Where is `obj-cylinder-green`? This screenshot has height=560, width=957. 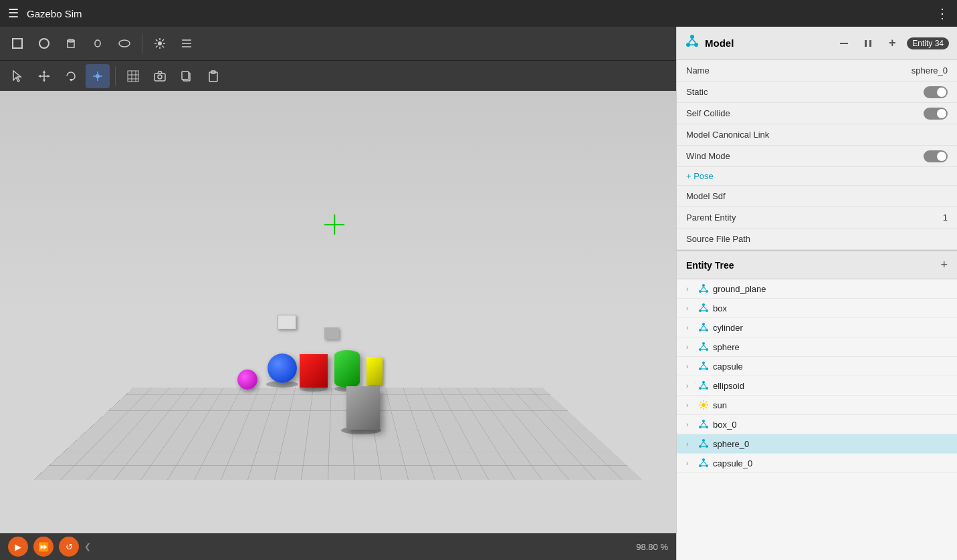
obj-cylinder-green is located at coordinates (347, 369).